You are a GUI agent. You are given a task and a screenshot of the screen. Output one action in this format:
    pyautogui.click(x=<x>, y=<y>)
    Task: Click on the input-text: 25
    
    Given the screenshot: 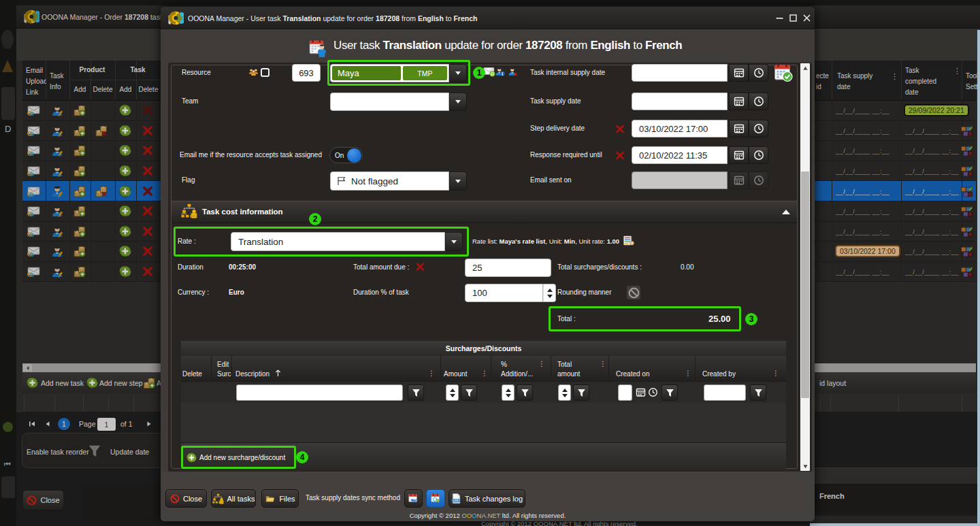 What is the action you would take?
    pyautogui.click(x=474, y=268)
    